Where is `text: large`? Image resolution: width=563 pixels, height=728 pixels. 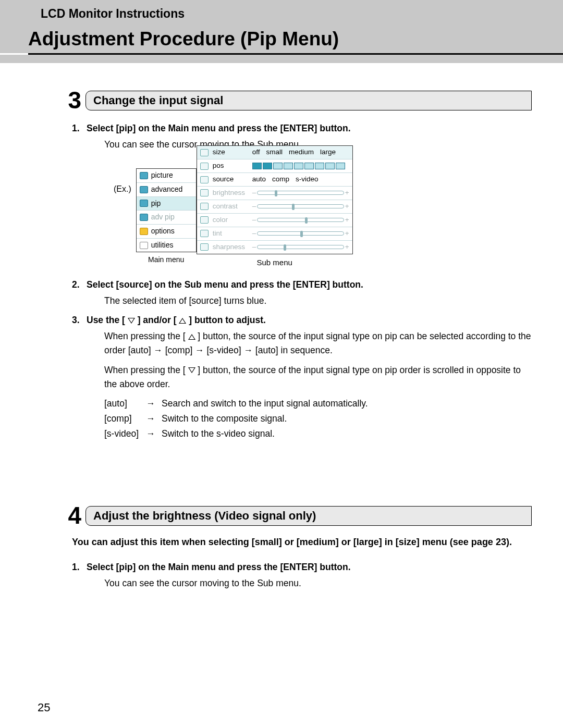 text: large is located at coordinates (368, 542).